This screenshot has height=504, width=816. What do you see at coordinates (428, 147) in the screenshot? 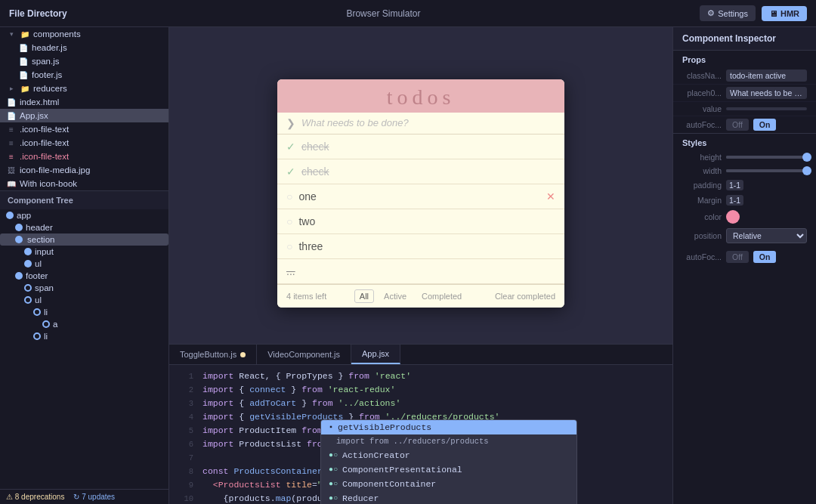
I see `todo-item-text: check` at bounding box center [428, 147].